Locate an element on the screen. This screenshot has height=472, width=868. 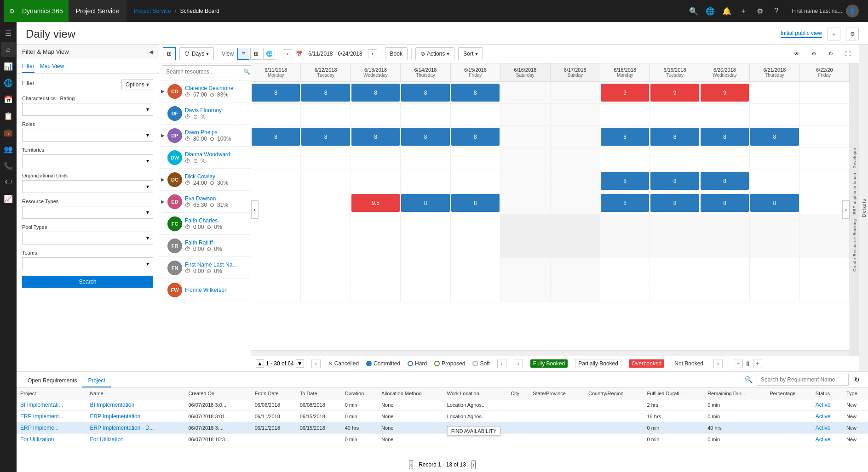
sidebar-chart-icon: 📊 is located at coordinates (8, 66).